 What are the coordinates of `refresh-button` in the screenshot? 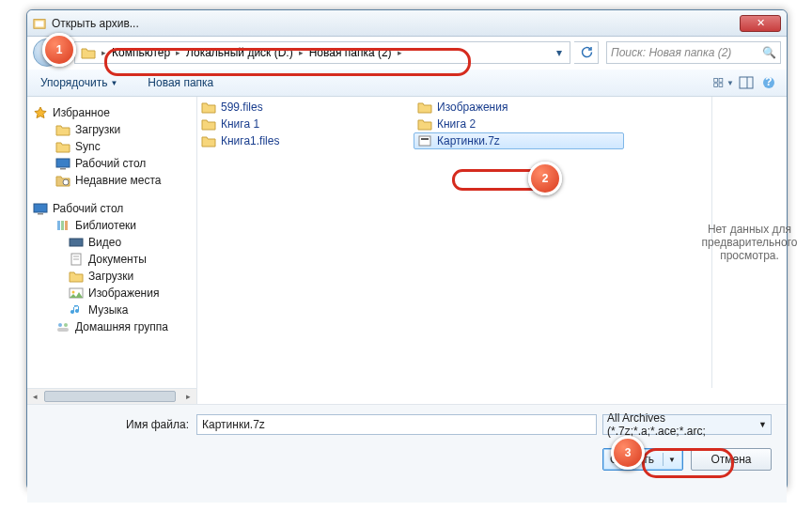 It's located at (586, 53).